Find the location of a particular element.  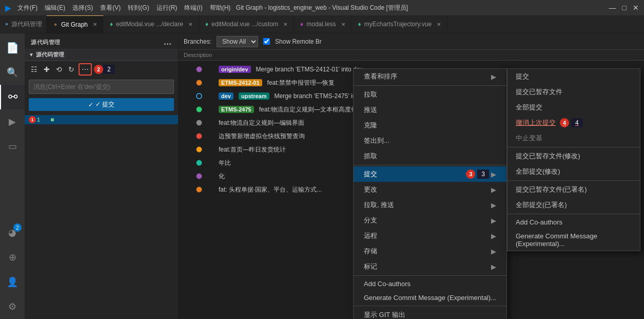

activity-remote: ⊕ is located at coordinates (12, 257).